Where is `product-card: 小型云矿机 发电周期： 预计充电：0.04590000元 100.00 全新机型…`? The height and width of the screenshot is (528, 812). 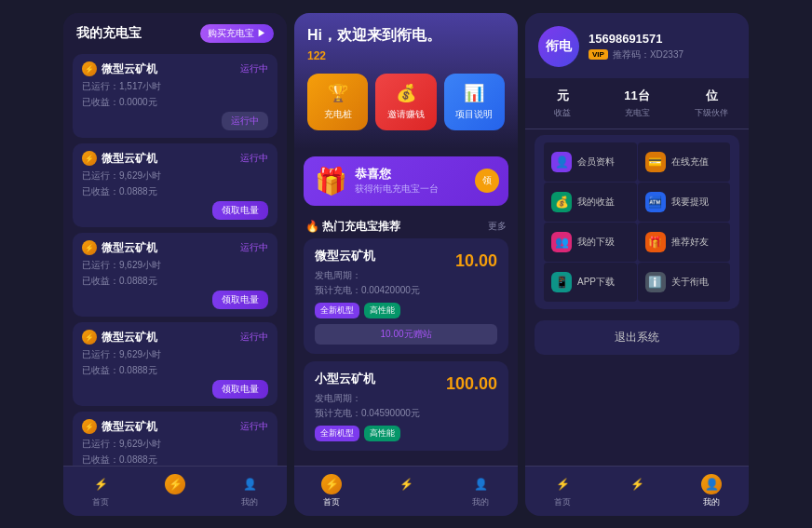
product-card: 小型云矿机 发电周期： 预计充电：0.04590000元 100.00 全新机型… is located at coordinates (406, 406).